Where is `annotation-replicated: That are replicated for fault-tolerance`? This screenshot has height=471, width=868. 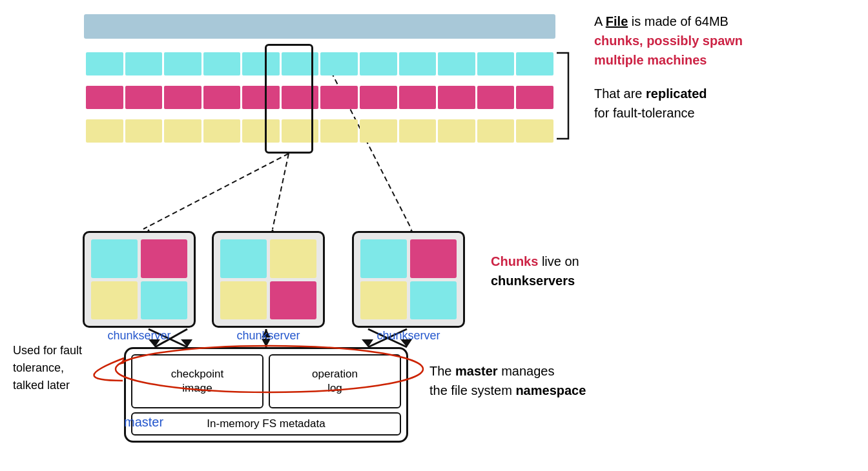 annotation-replicated: That are replicated for fault-tolerance is located at coordinates (651, 103).